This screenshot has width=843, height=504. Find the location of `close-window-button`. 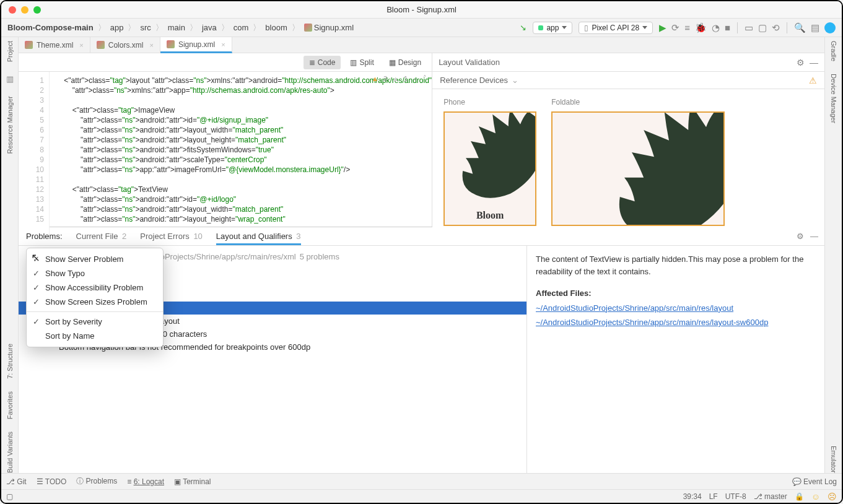

close-window-button is located at coordinates (12, 10).